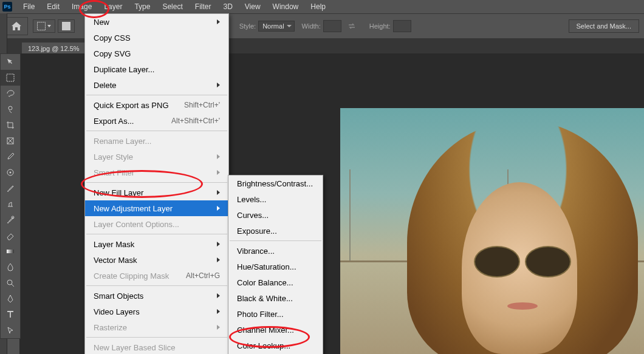  What do you see at coordinates (111, 328) in the screenshot?
I see `menu-item-label: Rasterize` at bounding box center [111, 328].